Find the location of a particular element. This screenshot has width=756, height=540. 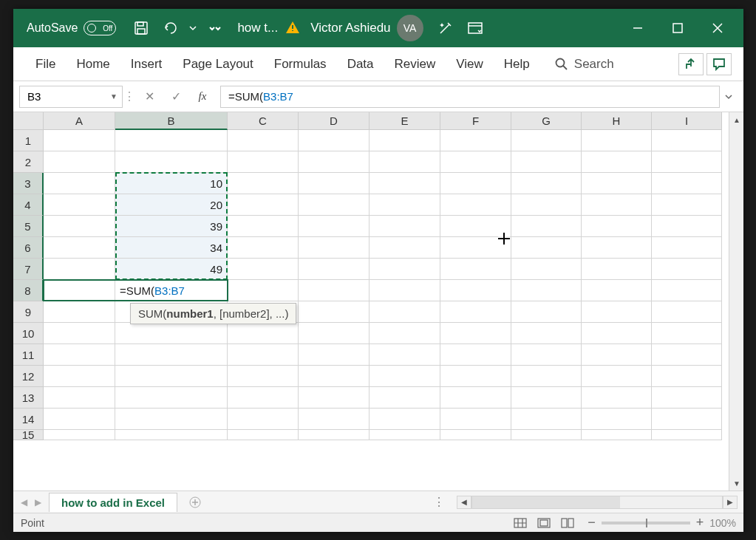

zoom-in-button: + is located at coordinates (701, 523).